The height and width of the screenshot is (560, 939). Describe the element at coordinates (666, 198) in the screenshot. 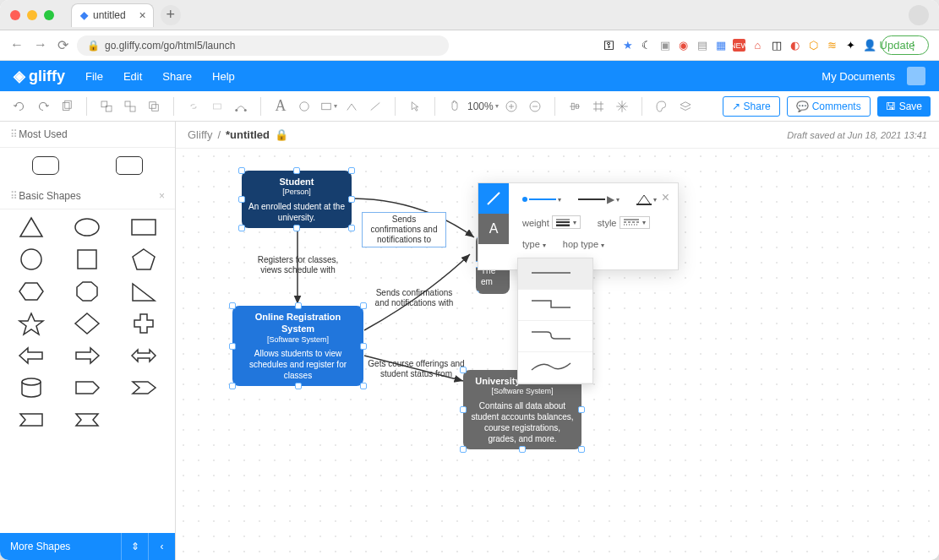

I see `popup-close-icon: ×` at that location.